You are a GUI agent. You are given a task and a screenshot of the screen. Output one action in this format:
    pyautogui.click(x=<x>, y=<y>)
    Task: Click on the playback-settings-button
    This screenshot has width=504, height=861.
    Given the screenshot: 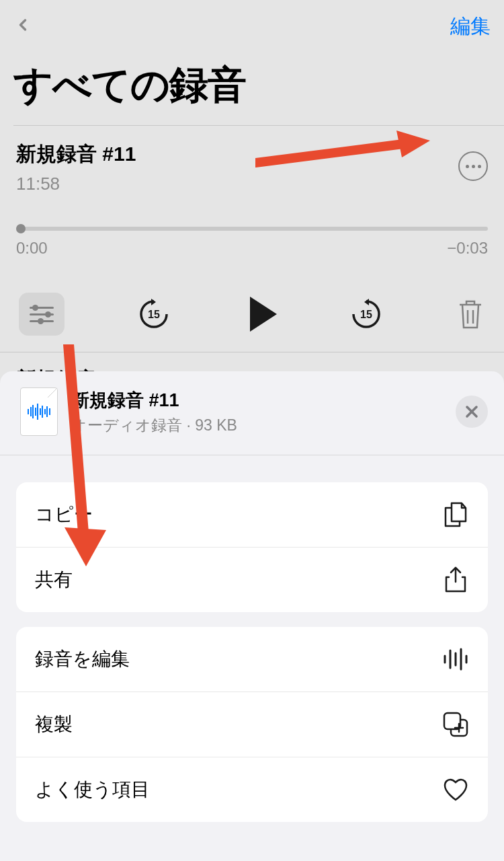 What is the action you would take?
    pyautogui.click(x=42, y=314)
    